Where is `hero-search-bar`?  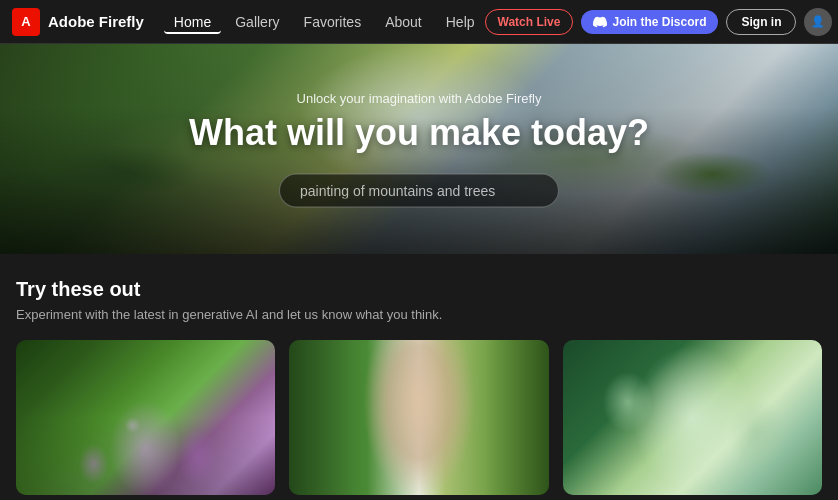 hero-search-bar is located at coordinates (419, 191).